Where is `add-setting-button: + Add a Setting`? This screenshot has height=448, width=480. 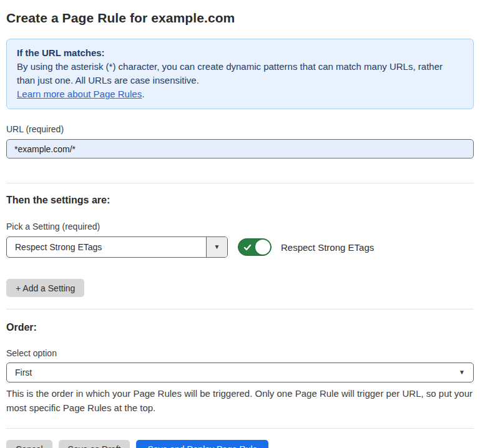 add-setting-button: + Add a Setting is located at coordinates (45, 288).